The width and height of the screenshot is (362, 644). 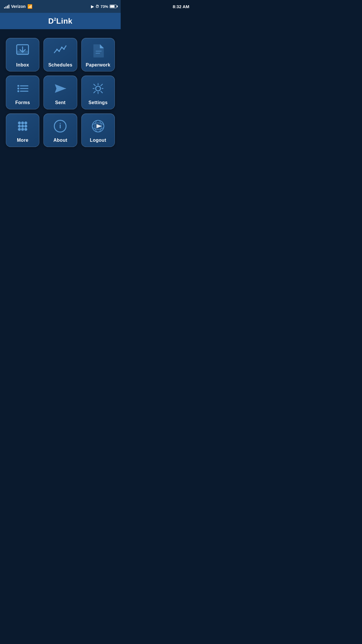 What do you see at coordinates (60, 21) in the screenshot?
I see `app-header: D2Link` at bounding box center [60, 21].